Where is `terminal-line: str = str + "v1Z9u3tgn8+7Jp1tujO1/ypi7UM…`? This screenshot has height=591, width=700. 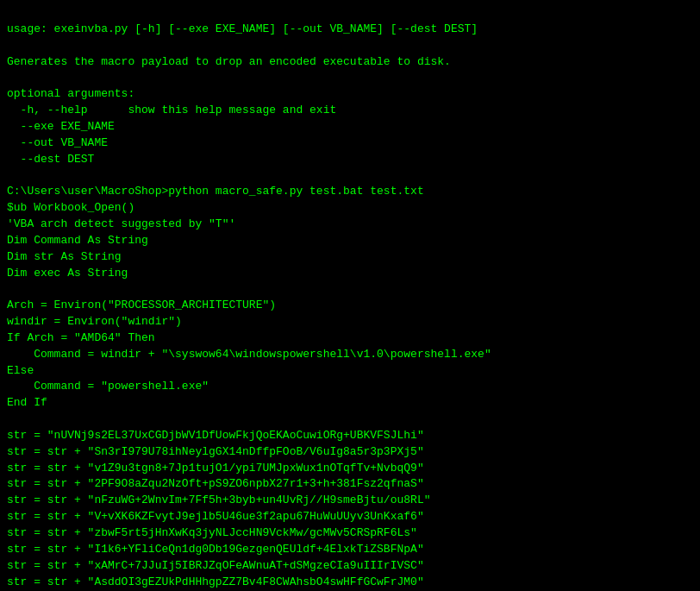
terminal-line: str = str + "v1Z9u3tgn8+7Jp1tujO1/ypi7UM… is located at coordinates (350, 469).